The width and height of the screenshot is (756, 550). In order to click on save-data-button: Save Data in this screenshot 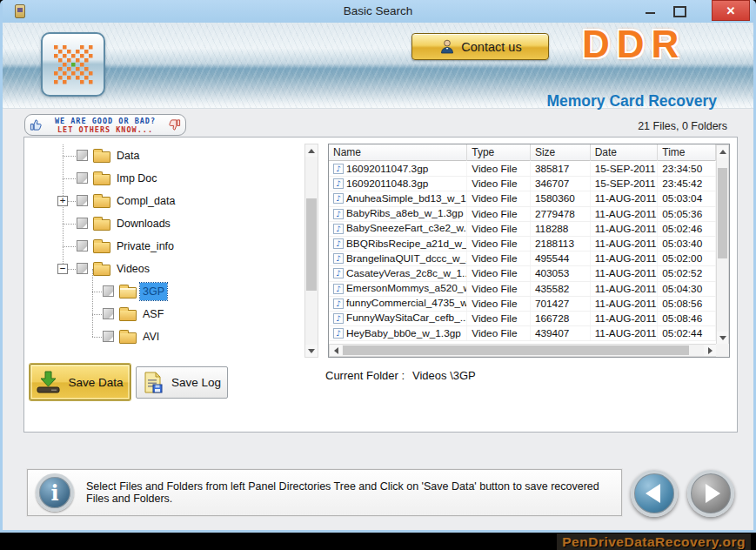, I will do `click(80, 382)`.